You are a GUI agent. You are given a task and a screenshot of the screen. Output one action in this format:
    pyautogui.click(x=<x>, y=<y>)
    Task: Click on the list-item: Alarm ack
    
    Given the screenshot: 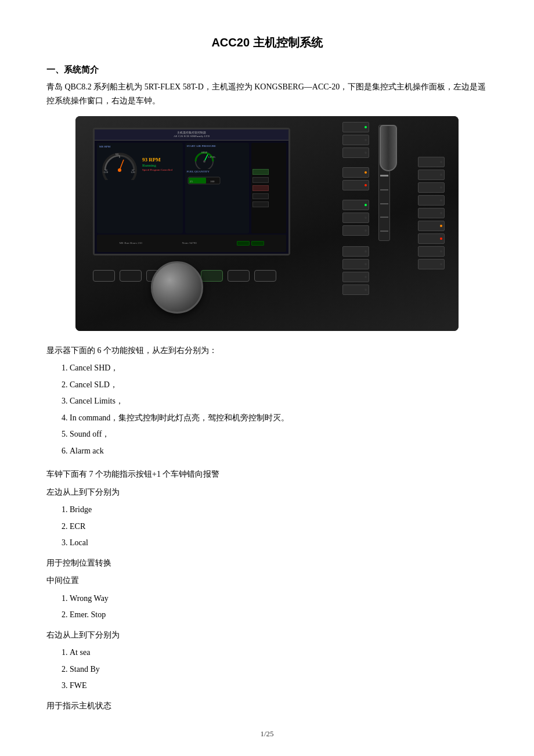 What is the action you would take?
    pyautogui.click(x=279, y=452)
    